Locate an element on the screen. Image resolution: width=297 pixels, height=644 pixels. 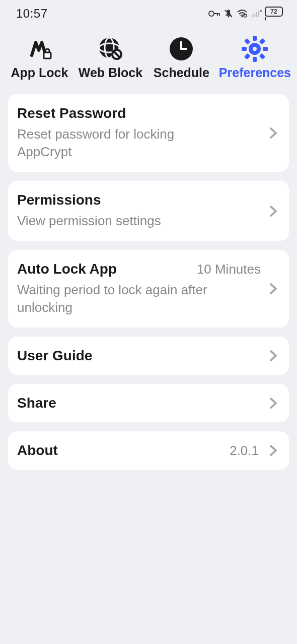
row-subtitle: Waiting period to lock again after unloc… is located at coordinates (123, 299).